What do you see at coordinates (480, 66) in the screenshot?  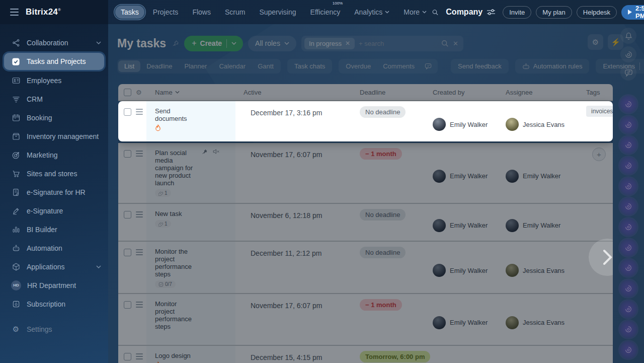 I see `send-feedback-button: Send feedback` at bounding box center [480, 66].